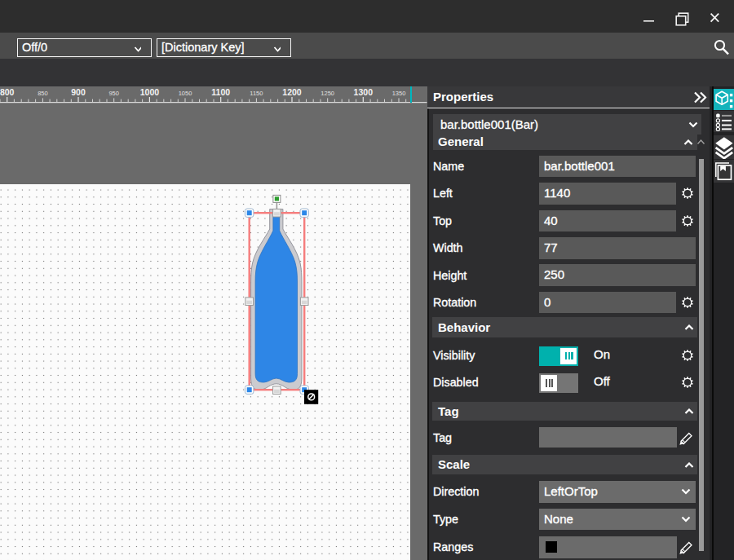  I want to click on svg-text: 800, so click(7, 92).